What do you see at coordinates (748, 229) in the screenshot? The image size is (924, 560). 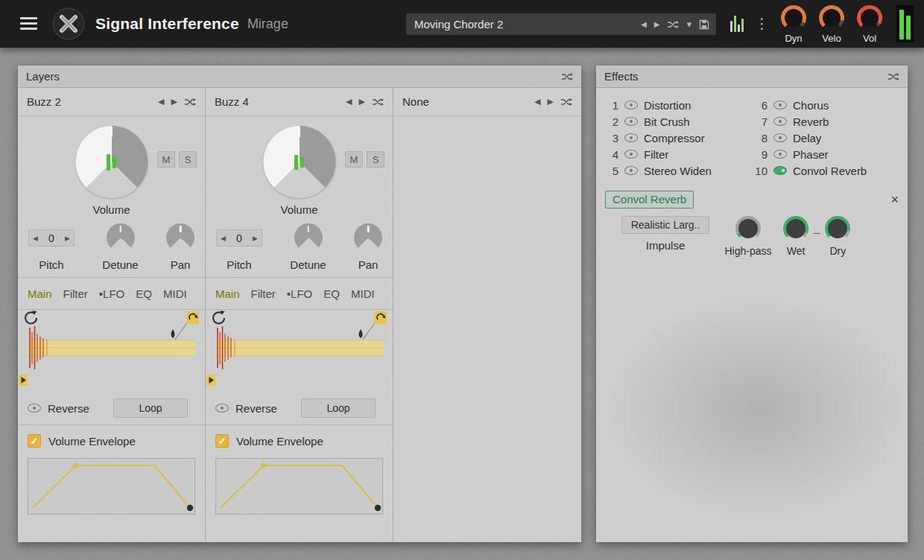 I see `highpass-knob` at bounding box center [748, 229].